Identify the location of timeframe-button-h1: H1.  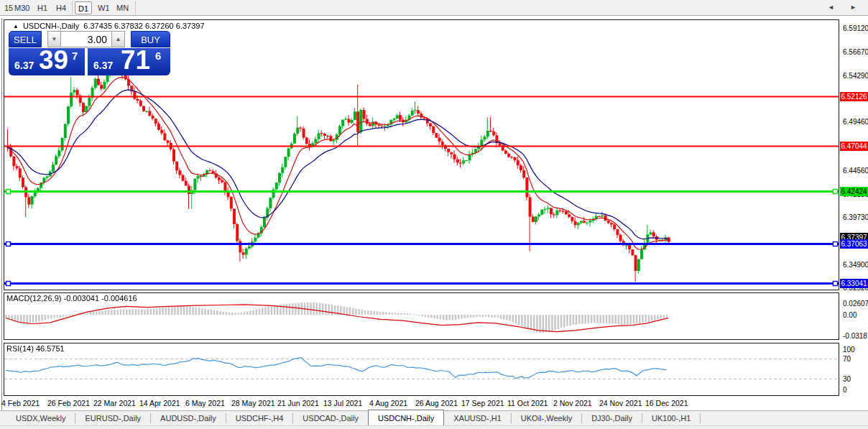
(42, 8).